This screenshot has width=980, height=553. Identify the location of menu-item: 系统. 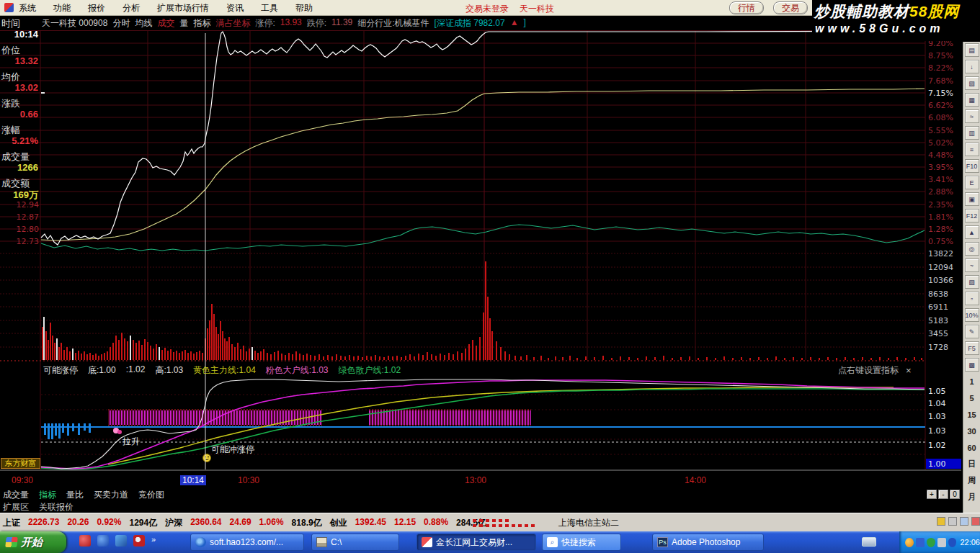
(27, 9).